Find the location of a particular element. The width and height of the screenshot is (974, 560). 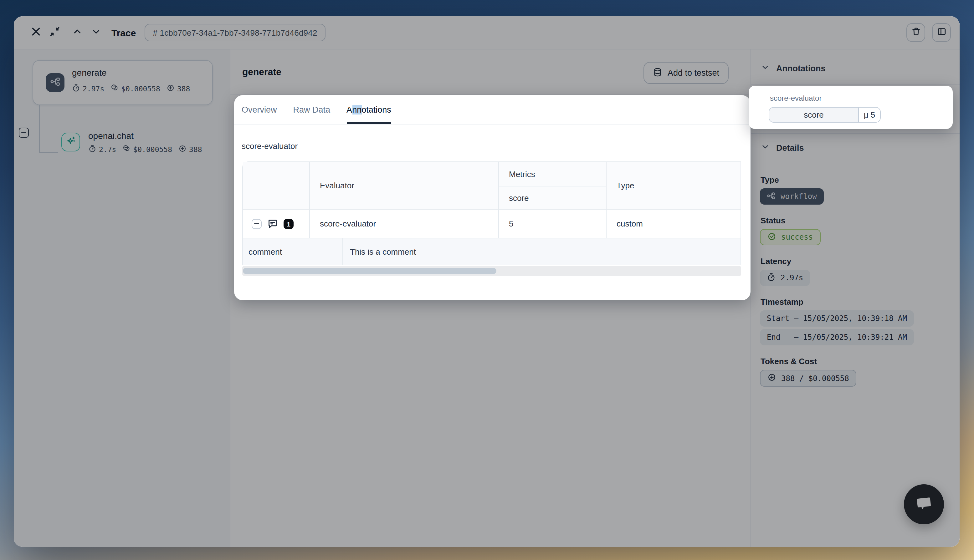

tab-raw-data: Raw Data is located at coordinates (312, 109).